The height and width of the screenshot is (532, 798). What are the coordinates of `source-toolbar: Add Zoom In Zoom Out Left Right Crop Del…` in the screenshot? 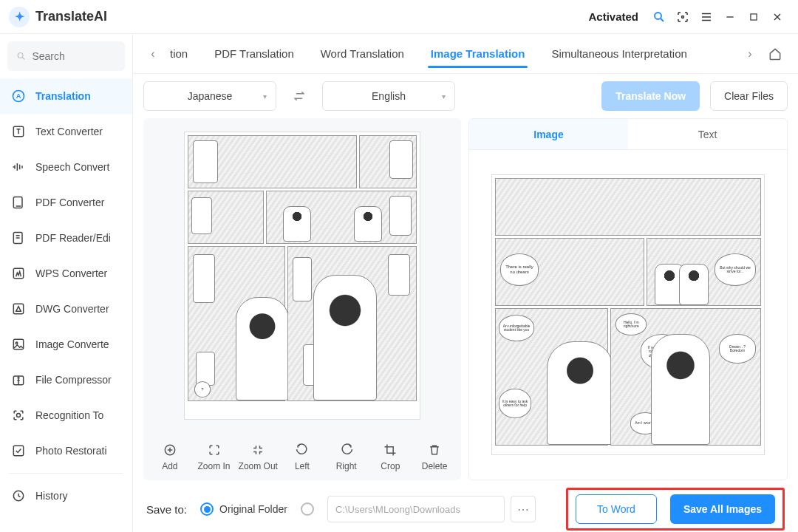 It's located at (302, 457).